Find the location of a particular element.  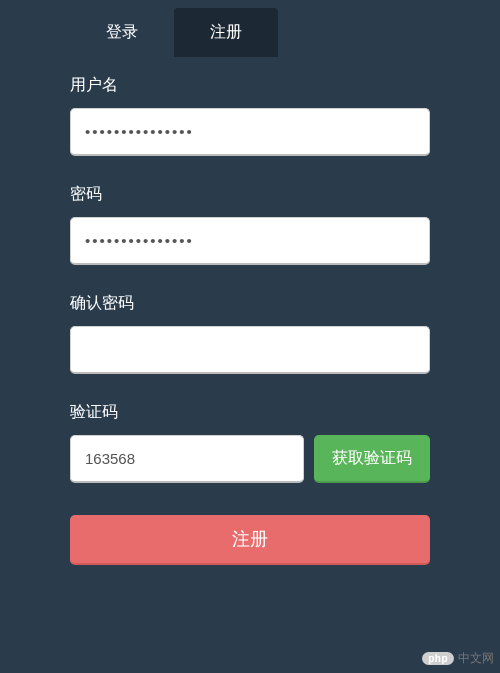

captcha-label: 验证码 is located at coordinates (250, 412).